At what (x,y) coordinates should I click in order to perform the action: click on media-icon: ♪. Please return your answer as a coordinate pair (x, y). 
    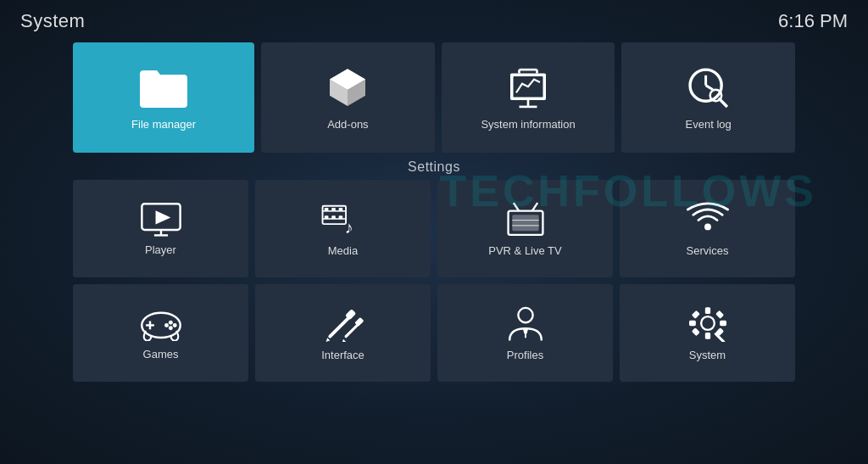
    Looking at the image, I should click on (343, 219).